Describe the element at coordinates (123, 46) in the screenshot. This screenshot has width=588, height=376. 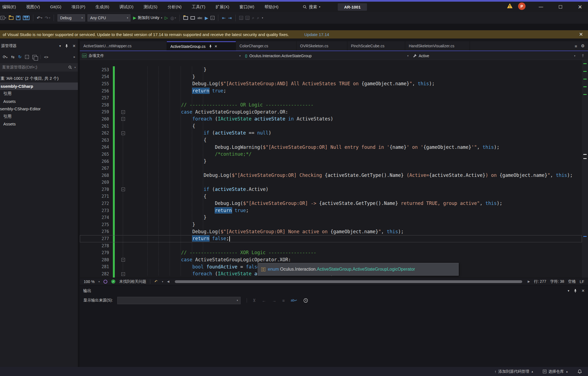
I see `tab-activestateu-ntwrapper-cs: ActiveStateU...ntWrapper.cs` at that location.